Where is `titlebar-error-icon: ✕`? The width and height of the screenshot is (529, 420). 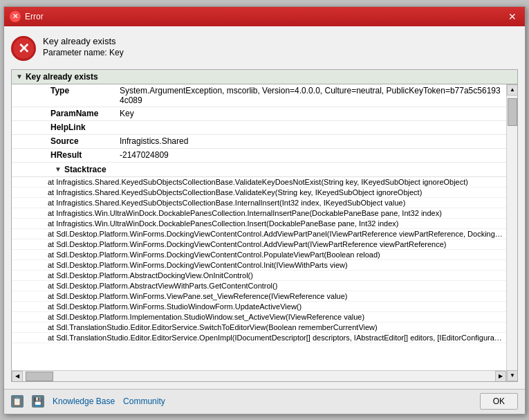 titlebar-error-icon: ✕ is located at coordinates (15, 17).